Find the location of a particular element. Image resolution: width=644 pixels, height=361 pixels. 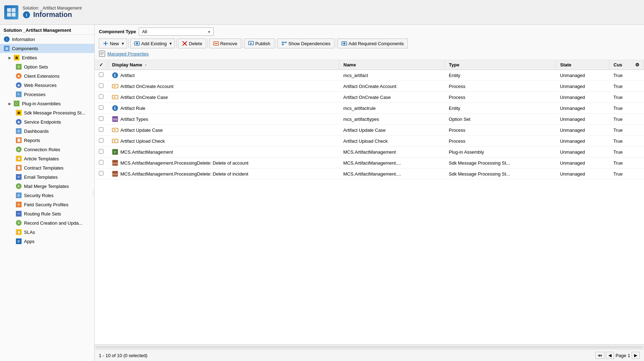

next-page-button: ▶ is located at coordinates (636, 355).